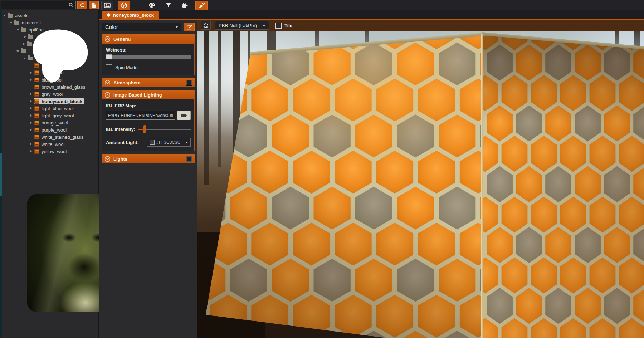  Describe the element at coordinates (49, 137) in the screenshot. I see `tree-item-white-stained-glass: white_stained_glass` at that location.